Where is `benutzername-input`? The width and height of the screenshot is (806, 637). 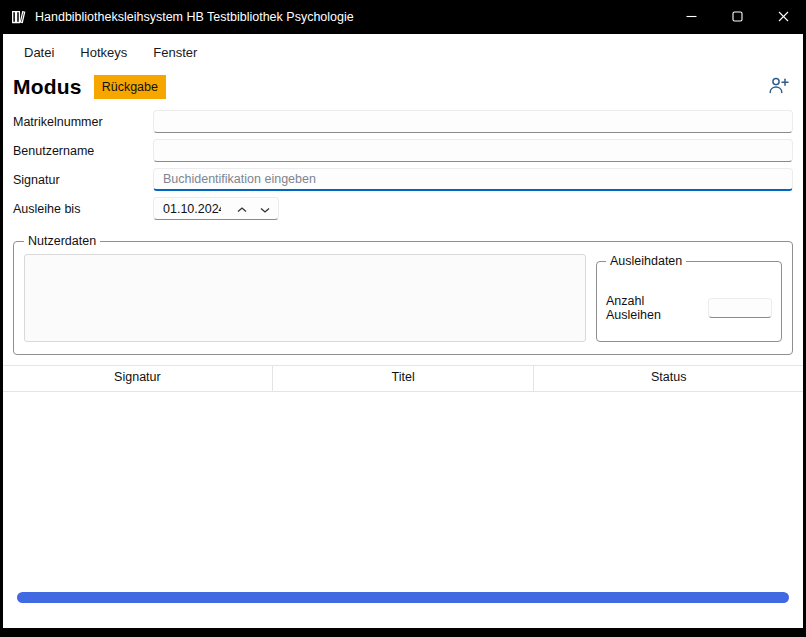 benutzername-input is located at coordinates (473, 150).